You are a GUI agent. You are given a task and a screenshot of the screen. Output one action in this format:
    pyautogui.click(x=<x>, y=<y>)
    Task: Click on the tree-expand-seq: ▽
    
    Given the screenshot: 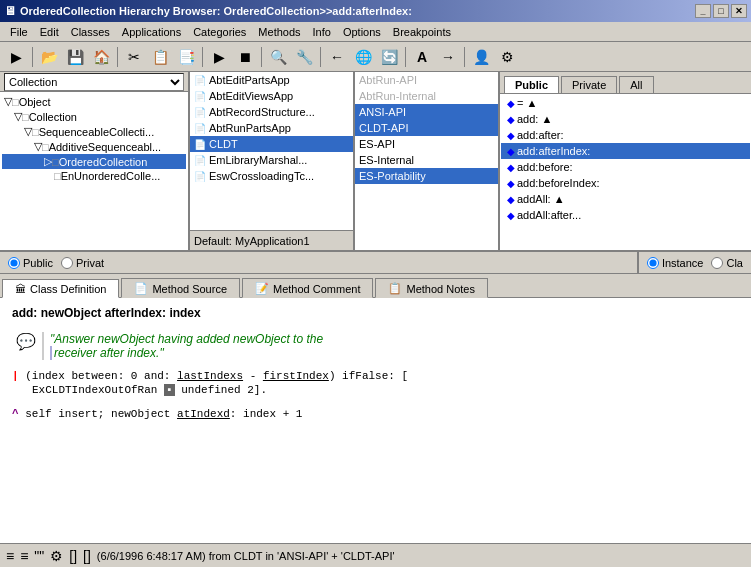 What is the action you would take?
    pyautogui.click(x=28, y=132)
    